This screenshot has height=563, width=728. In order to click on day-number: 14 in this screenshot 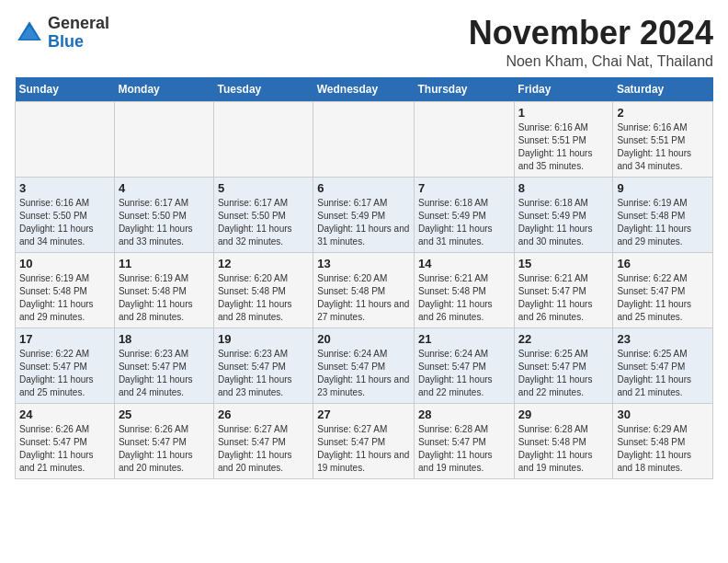, I will do `click(464, 263)`.